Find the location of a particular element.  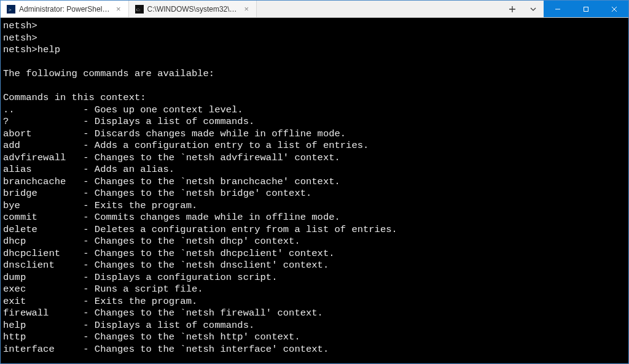

new-tab-button is located at coordinates (512, 9).